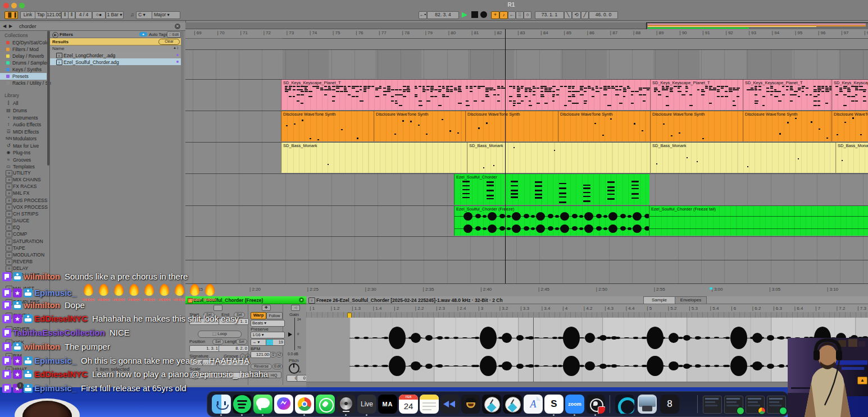 The image size is (868, 417). I want to click on calendar-dock-icon: FEB24, so click(408, 404).